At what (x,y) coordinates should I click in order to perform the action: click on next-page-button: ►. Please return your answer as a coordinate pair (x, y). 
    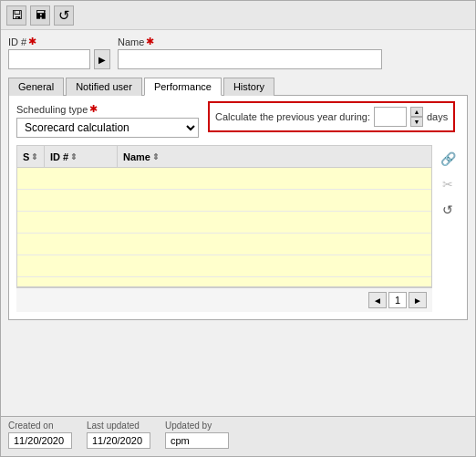
    Looking at the image, I should click on (418, 300).